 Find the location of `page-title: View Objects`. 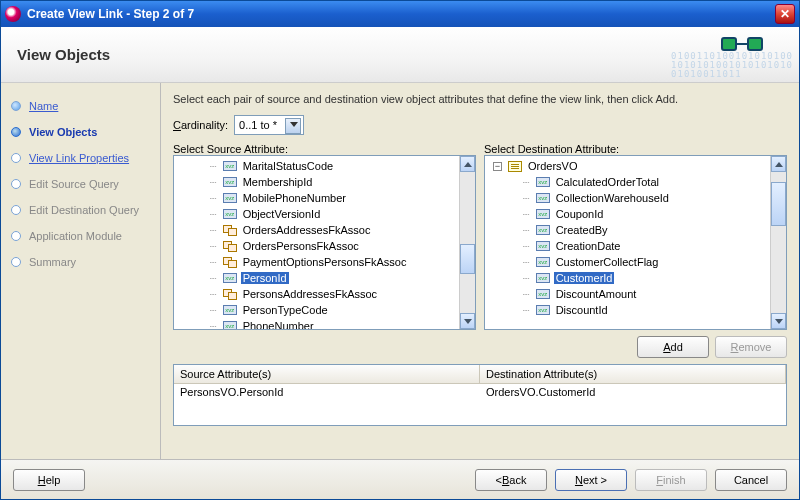

page-title: View Objects is located at coordinates (64, 54).